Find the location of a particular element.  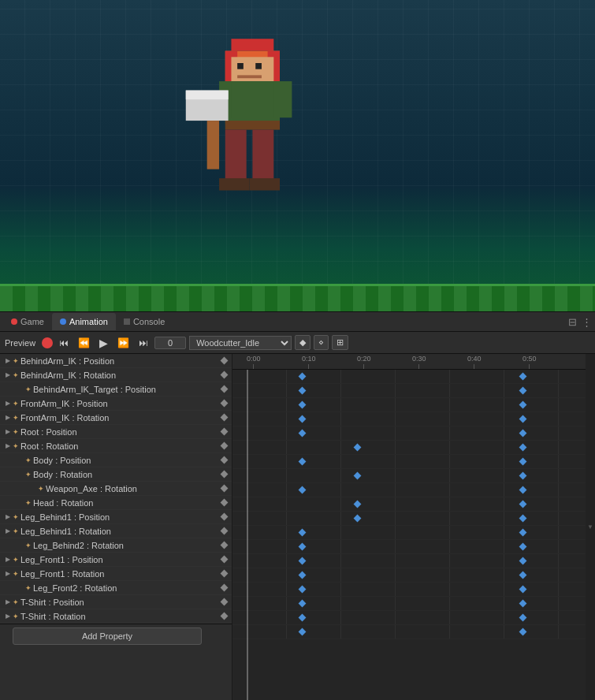

tree-row: ▶✦BehindArm_IK : Position is located at coordinates (116, 361).